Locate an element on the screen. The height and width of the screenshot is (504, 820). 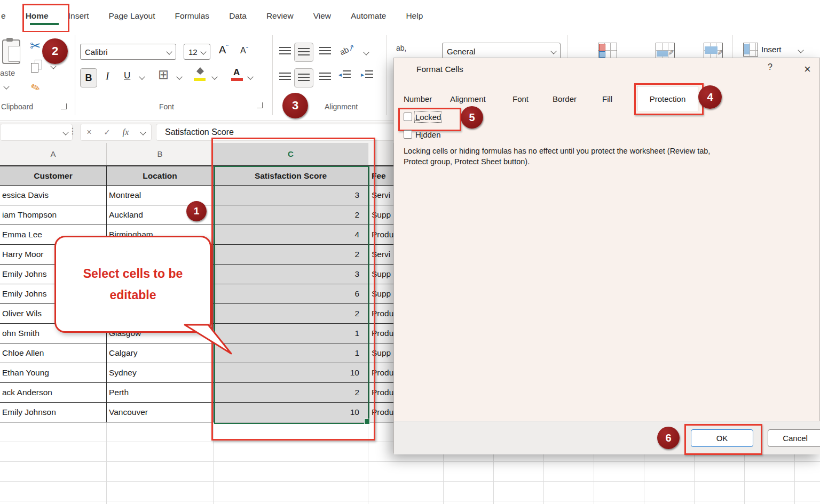
cancel-entry-icon: × is located at coordinates (89, 132).